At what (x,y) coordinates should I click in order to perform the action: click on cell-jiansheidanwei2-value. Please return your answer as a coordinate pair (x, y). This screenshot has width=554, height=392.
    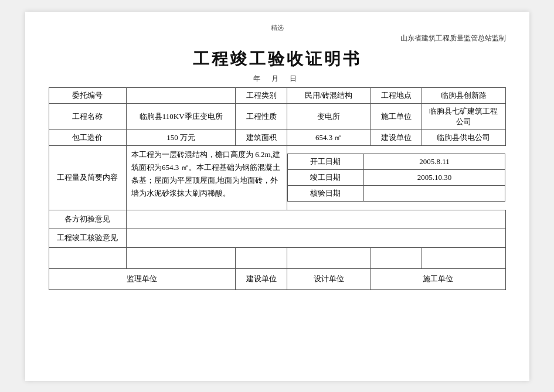
    Looking at the image, I should click on (328, 258).